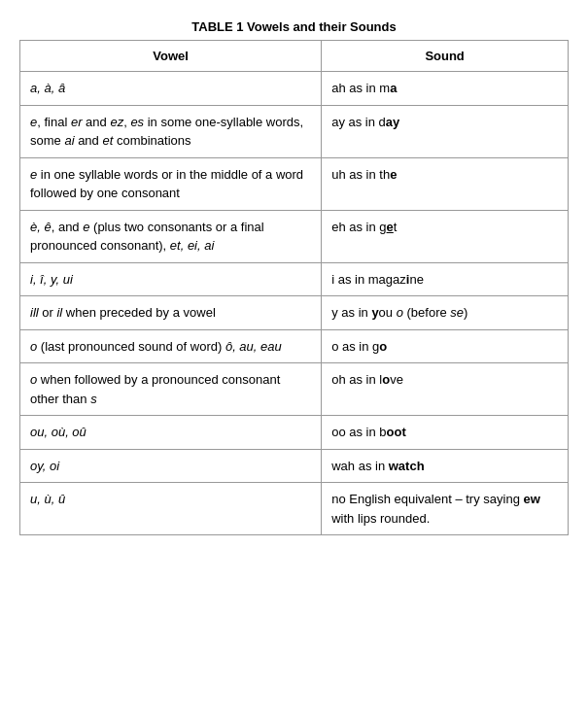 Image resolution: width=588 pixels, height=719 pixels. I want to click on table-row: u, ù, ûno English equivalent – try sayin…, so click(294, 509).